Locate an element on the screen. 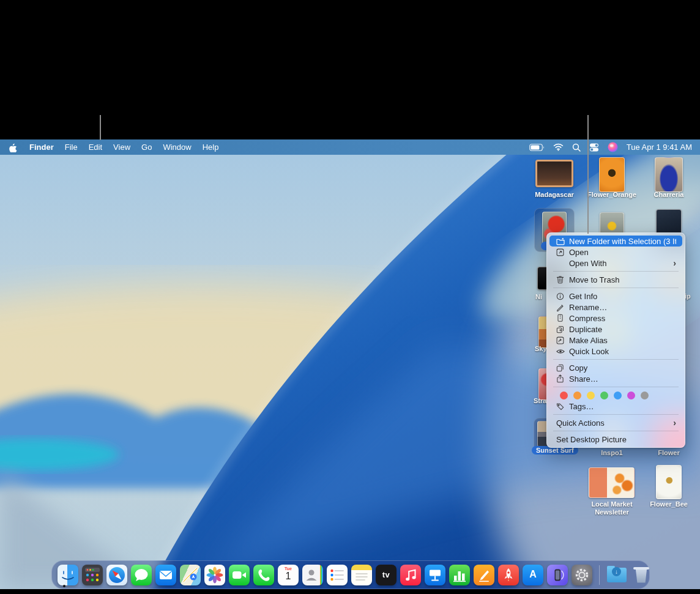 This screenshot has height=594, width=700. tag-green-dot is located at coordinates (605, 395).